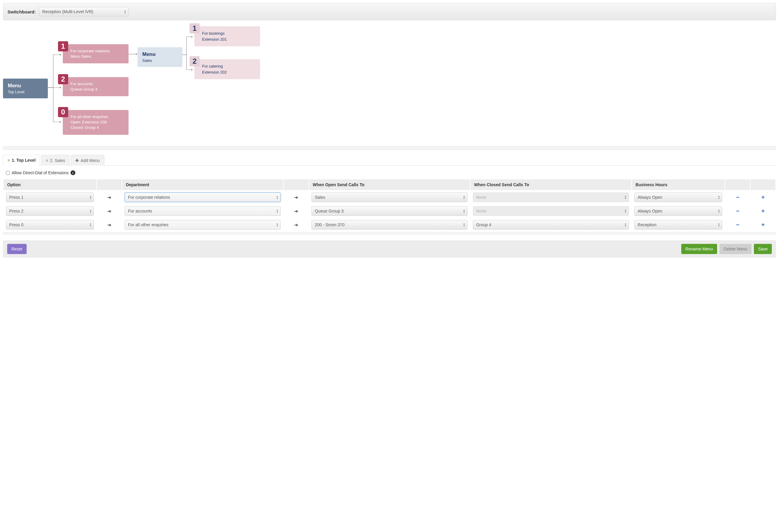 This screenshot has width=779, height=532. I want to click on department-input: For corporate relations, so click(202, 197).